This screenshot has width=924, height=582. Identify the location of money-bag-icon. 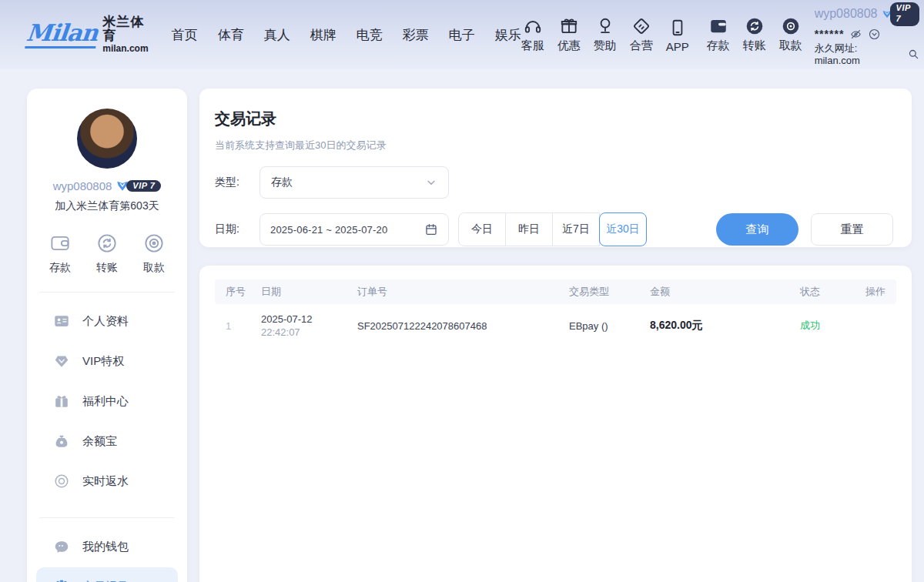
(62, 441).